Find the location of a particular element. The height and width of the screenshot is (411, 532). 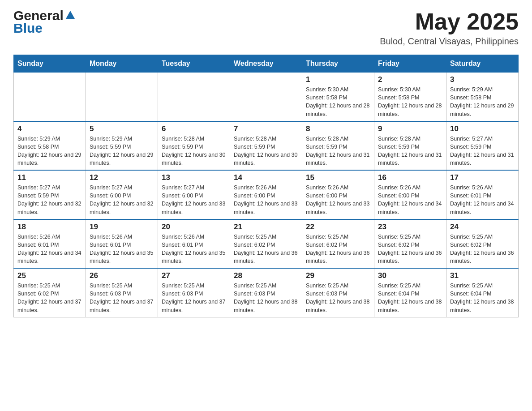

day-number: 13 is located at coordinates (194, 178).